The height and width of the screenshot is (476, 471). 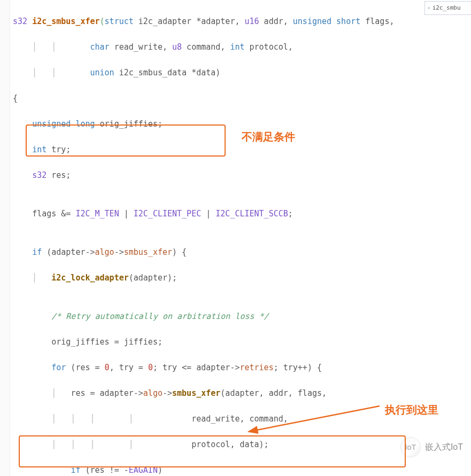 I want to click on watermark: IoT 嵌入式IoT, so click(x=432, y=447).